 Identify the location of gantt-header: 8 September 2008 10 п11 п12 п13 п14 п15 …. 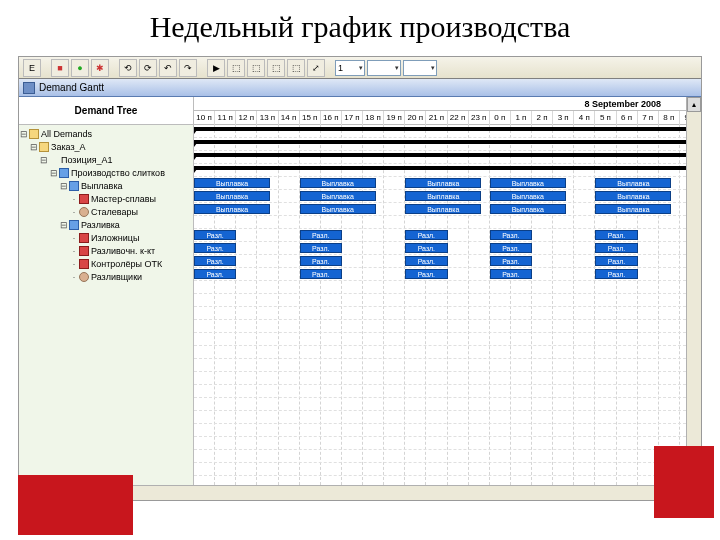
(448, 111).